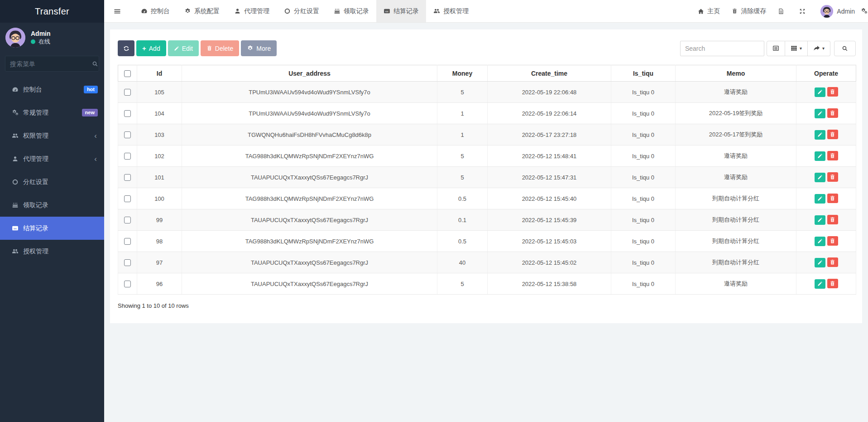  What do you see at coordinates (817, 48) in the screenshot?
I see `export-icon` at bounding box center [817, 48].